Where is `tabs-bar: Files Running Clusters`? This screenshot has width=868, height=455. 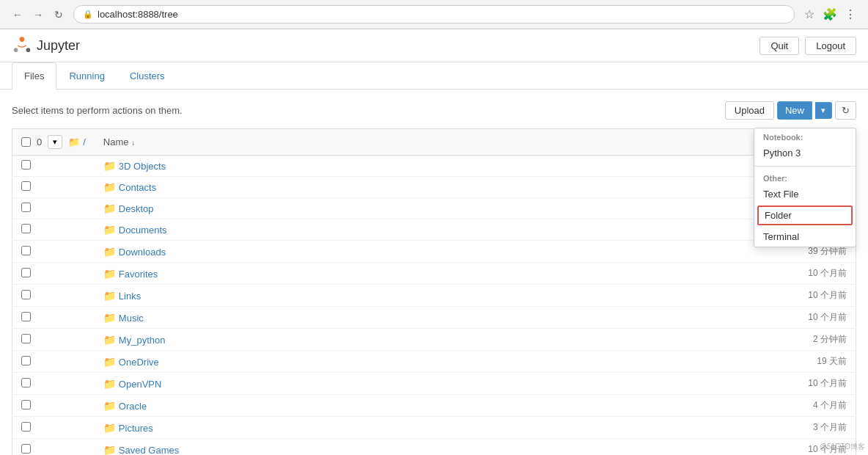 tabs-bar: Files Running Clusters is located at coordinates (434, 76).